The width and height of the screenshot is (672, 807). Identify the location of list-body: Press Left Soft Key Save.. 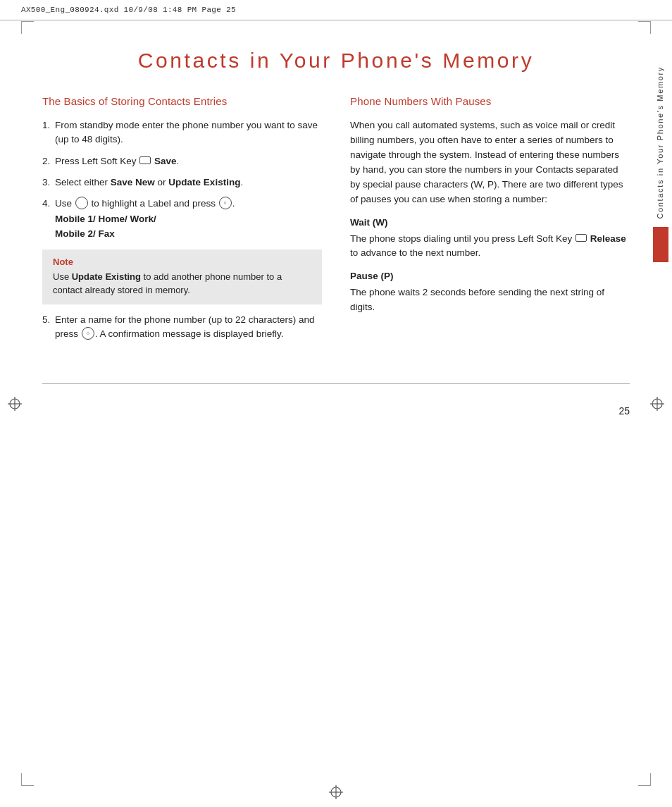
(189, 161).